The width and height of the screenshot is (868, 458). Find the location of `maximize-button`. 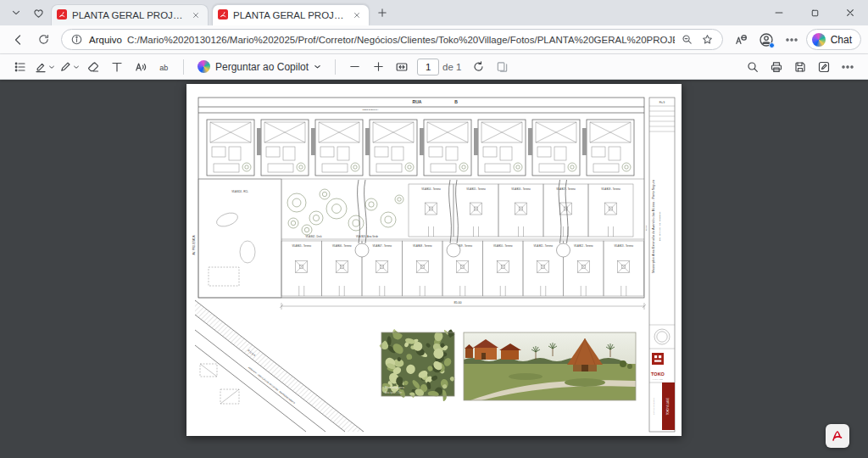

maximize-button is located at coordinates (815, 13).